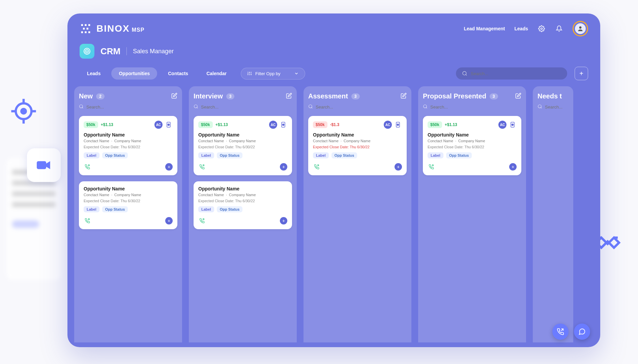  I want to click on target-icon, so click(24, 111).